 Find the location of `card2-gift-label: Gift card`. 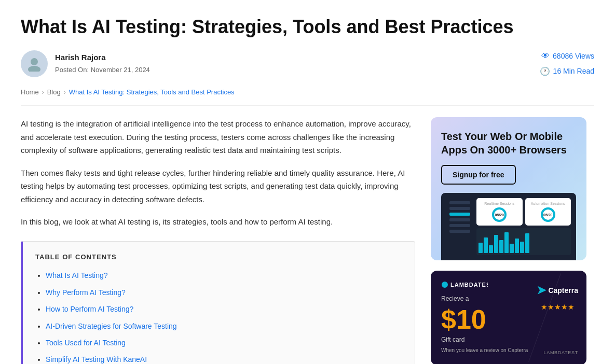

card2-gift-label: Gift card is located at coordinates (509, 340).